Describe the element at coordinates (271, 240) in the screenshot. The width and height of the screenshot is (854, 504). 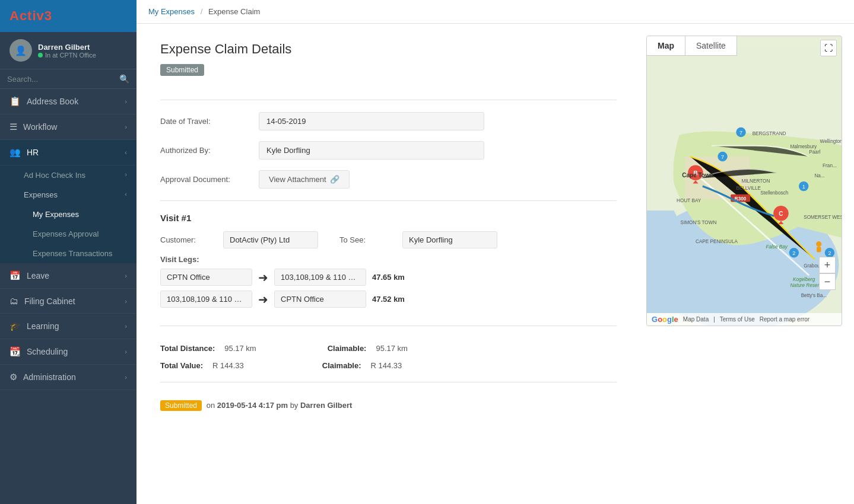
I see `customer-value: DotActiv (Pty) Ltd` at that location.